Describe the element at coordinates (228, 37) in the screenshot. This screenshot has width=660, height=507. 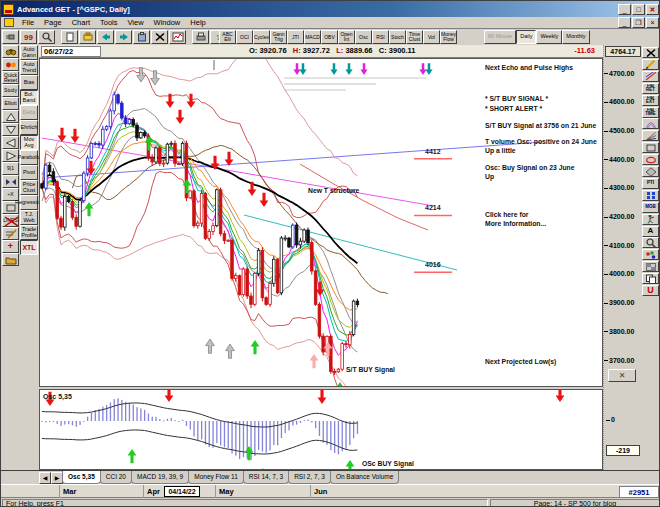
I see `study-button-abc-elli: ABC Elli` at that location.